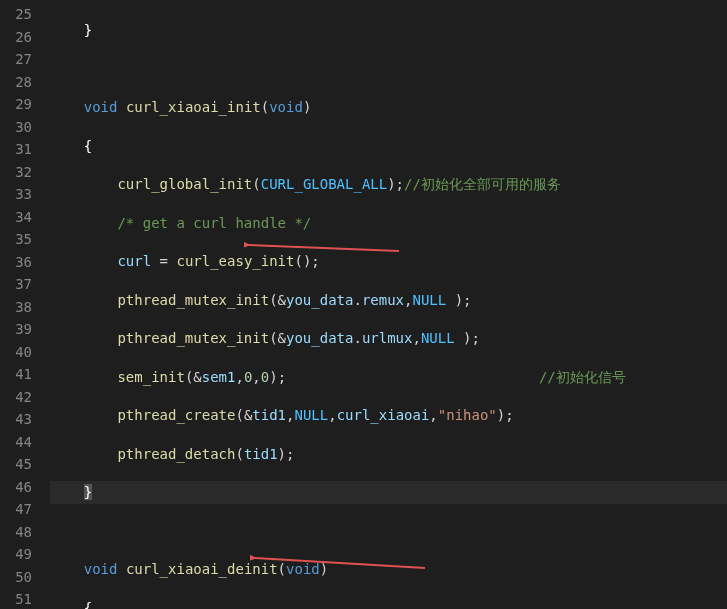 The height and width of the screenshot is (609, 727). Describe the element at coordinates (388, 492) in the screenshot. I see `code-line-active: }` at that location.